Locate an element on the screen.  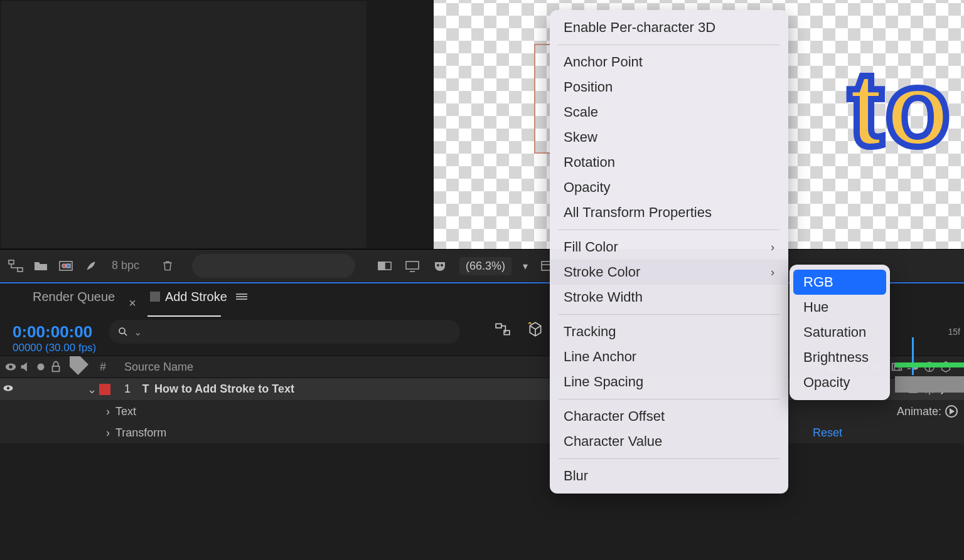
tab-render-queue: Render Queue is located at coordinates (74, 300).